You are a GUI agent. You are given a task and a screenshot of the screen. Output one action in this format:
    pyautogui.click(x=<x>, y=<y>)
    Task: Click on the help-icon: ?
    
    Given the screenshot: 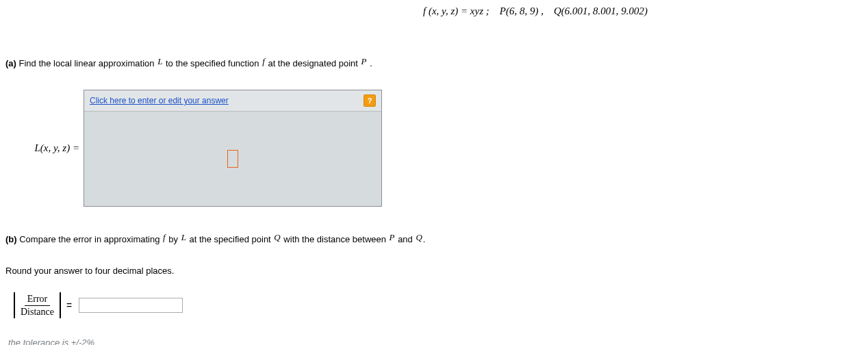 What is the action you would take?
    pyautogui.click(x=370, y=101)
    